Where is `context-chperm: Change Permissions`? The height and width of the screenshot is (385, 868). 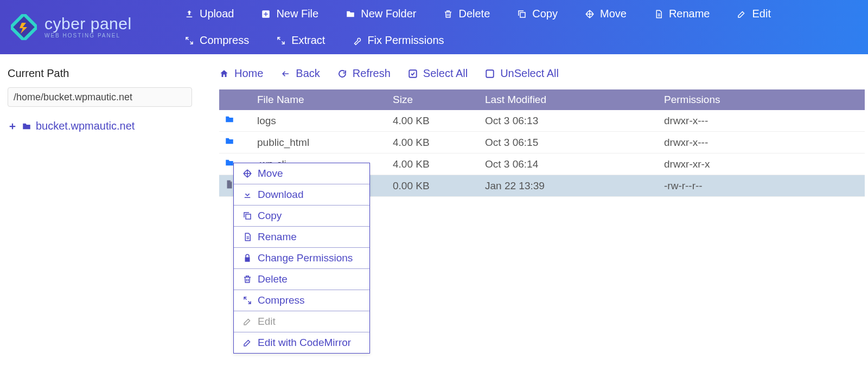
context-chperm: Change Permissions is located at coordinates (302, 258).